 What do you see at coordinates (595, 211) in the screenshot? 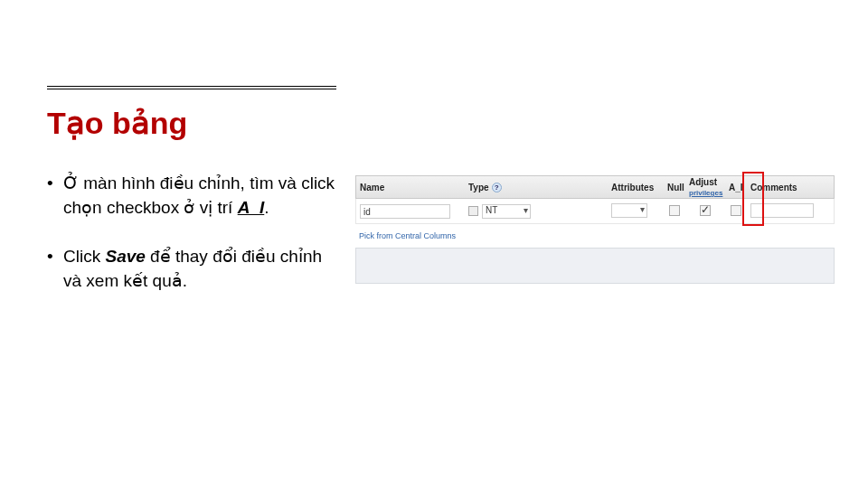
I see `table-row: id NT` at bounding box center [595, 211].